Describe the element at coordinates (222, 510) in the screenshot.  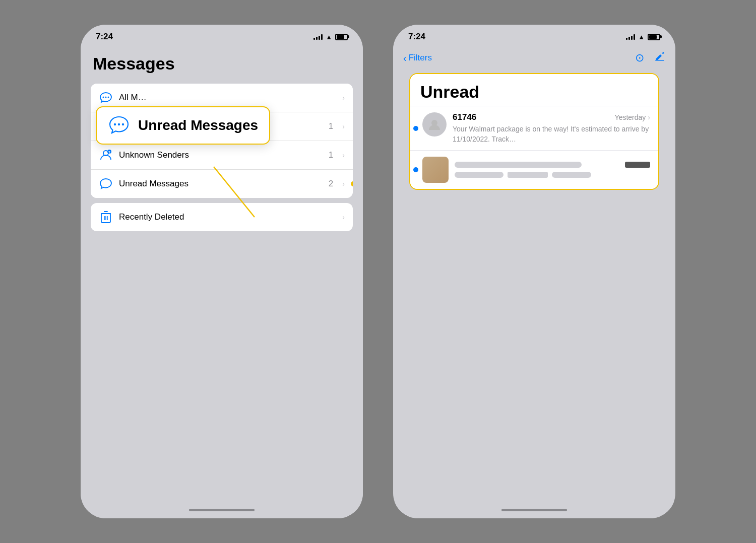
I see `home-bar-left` at that location.